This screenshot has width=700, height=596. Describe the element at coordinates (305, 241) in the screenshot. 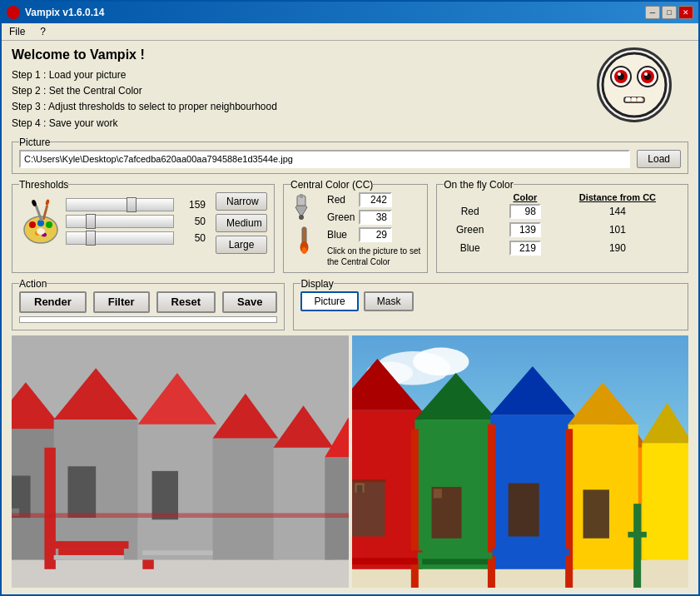

I see `brush-icon` at that location.